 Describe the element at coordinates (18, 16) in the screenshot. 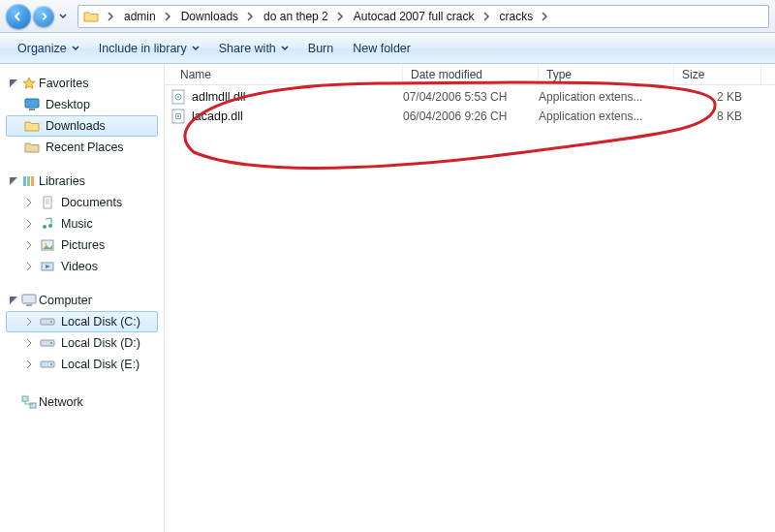

I see `arrow-left-icon` at that location.